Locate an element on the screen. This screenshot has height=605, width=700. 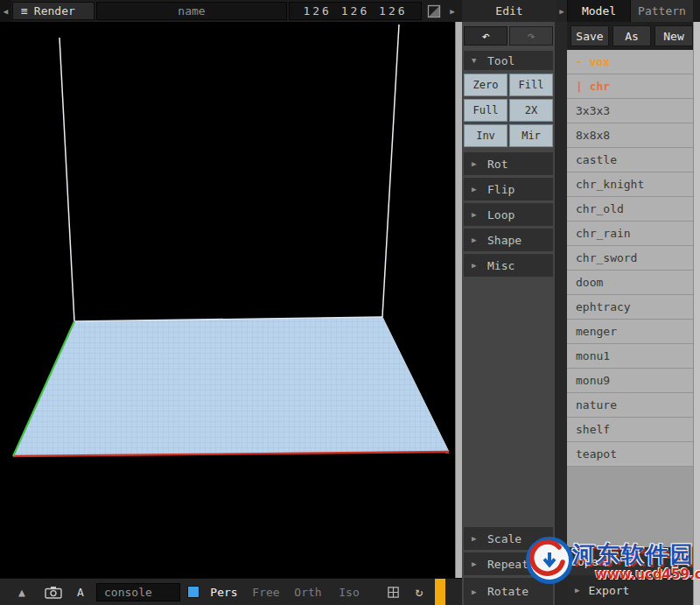
undo-icon: ↶ is located at coordinates (485, 36).